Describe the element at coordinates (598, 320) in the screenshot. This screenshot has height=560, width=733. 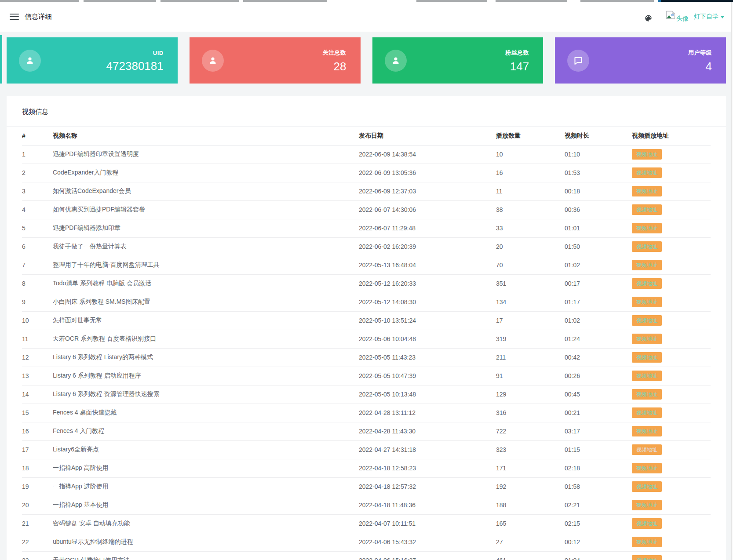
I see `video-duration: 01:02` at that location.